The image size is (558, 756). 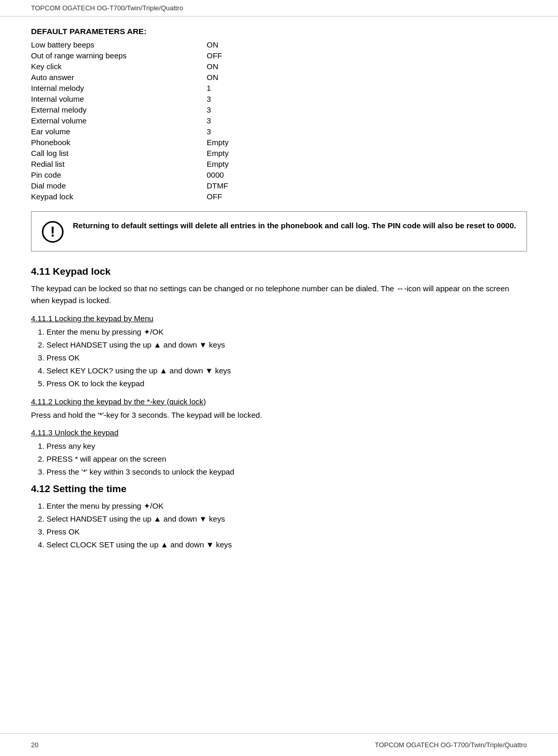 I want to click on params-row: Internal melody1, so click(x=279, y=88).